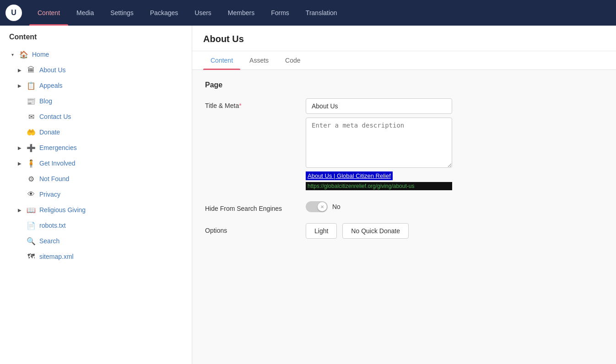  I want to click on options-buttons: Light No Quick Donate, so click(454, 231).